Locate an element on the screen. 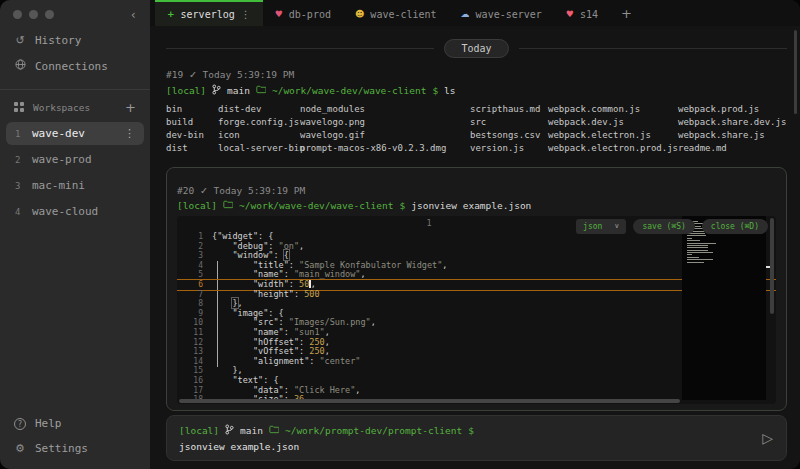 The width and height of the screenshot is (800, 469). tab-menu-icon: ⋮ is located at coordinates (246, 14).